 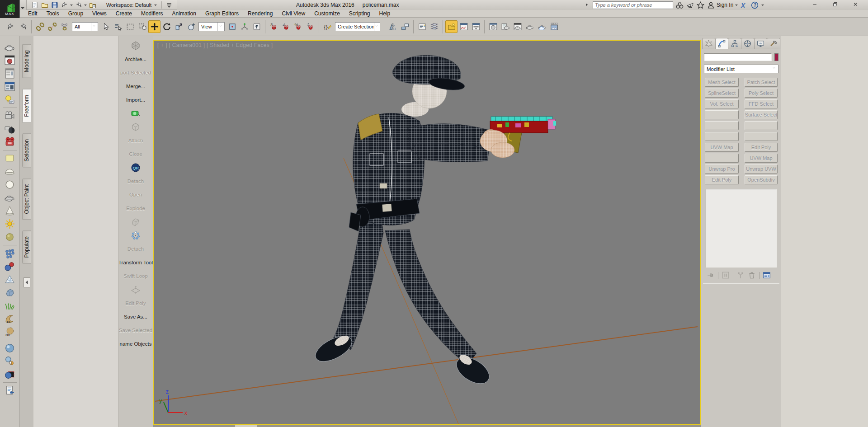 I want to click on render-production-button, so click(x=530, y=27).